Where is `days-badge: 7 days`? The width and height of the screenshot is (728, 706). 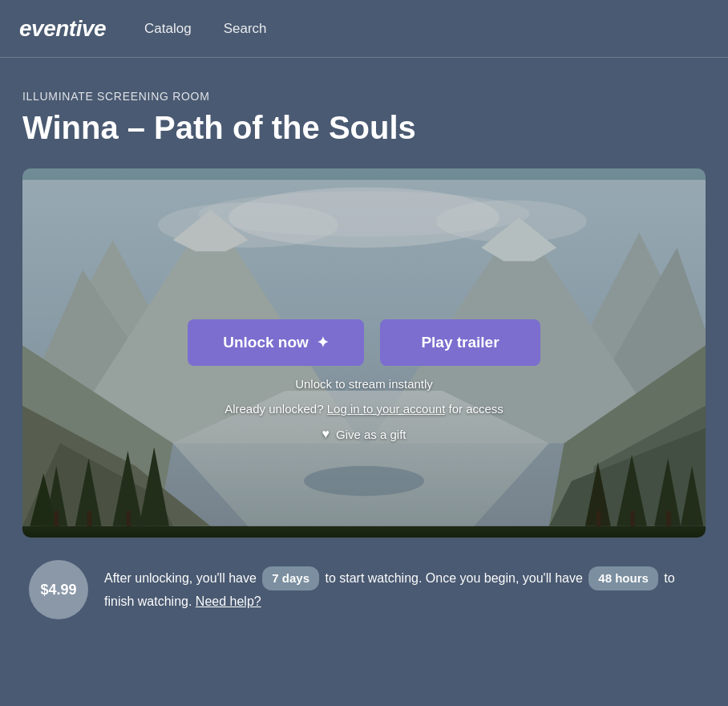 days-badge: 7 days is located at coordinates (290, 578).